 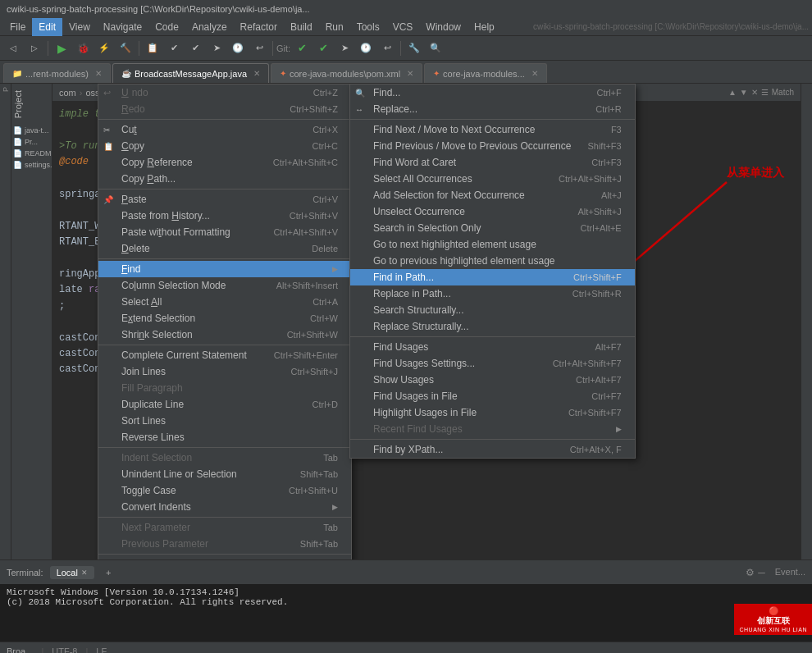 I want to click on menu-item-delete: Delete Delete, so click(x=225, y=249).